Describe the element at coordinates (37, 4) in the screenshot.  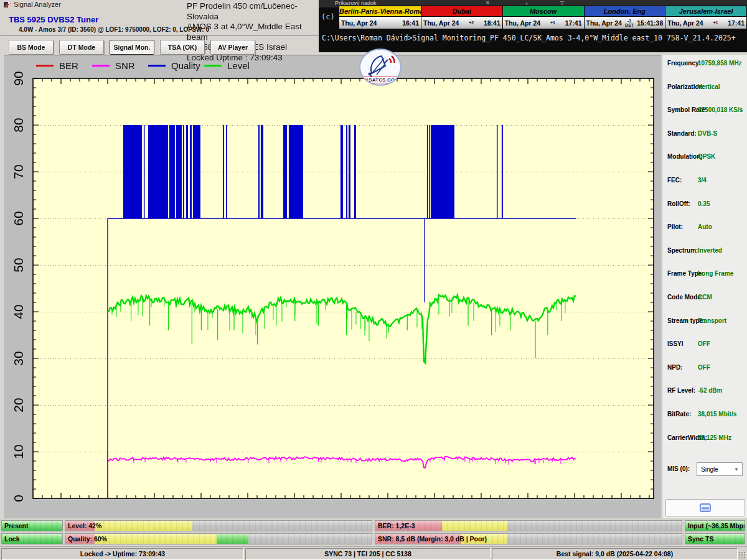
I see `app-title: Signal Analyzer` at that location.